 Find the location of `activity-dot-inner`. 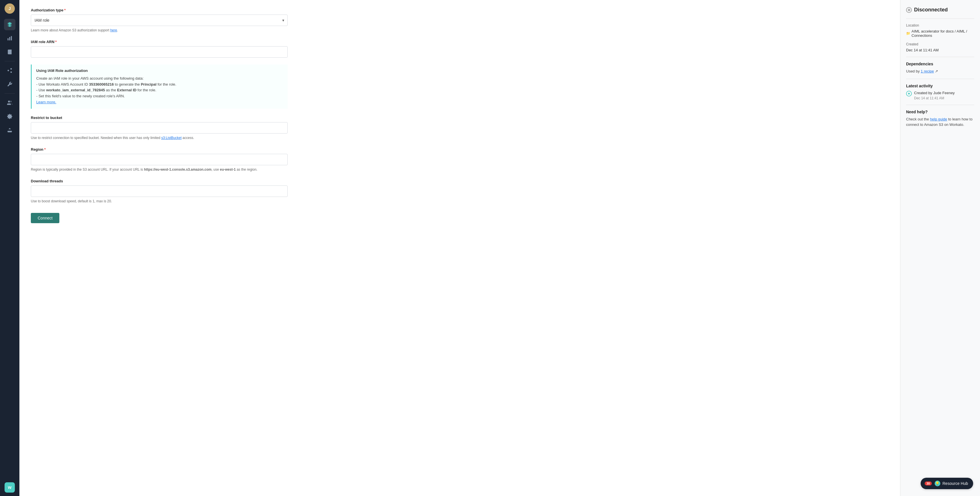

activity-dot-inner is located at coordinates (909, 94).